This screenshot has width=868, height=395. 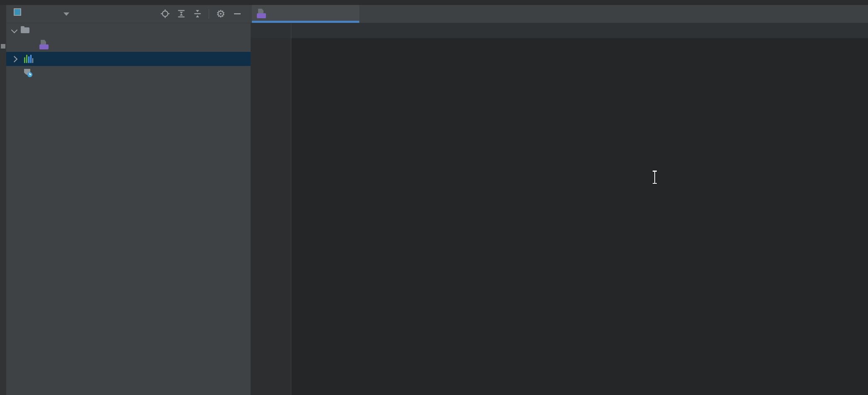 What do you see at coordinates (655, 177) in the screenshot?
I see `text-cursor-pointer` at bounding box center [655, 177].